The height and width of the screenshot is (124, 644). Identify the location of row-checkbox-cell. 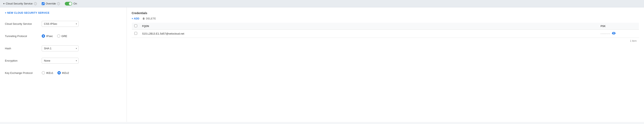
(136, 34).